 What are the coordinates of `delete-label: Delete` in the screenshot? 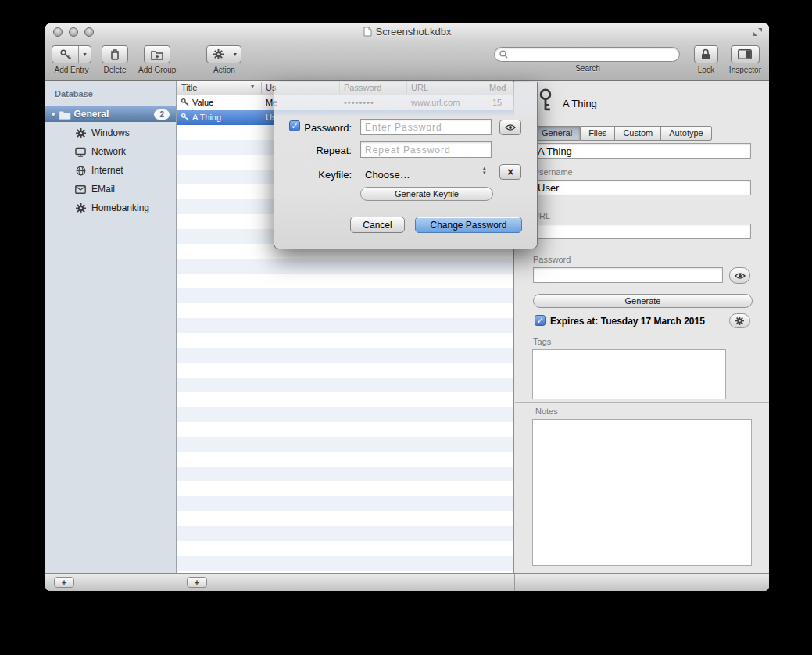 It's located at (116, 70).